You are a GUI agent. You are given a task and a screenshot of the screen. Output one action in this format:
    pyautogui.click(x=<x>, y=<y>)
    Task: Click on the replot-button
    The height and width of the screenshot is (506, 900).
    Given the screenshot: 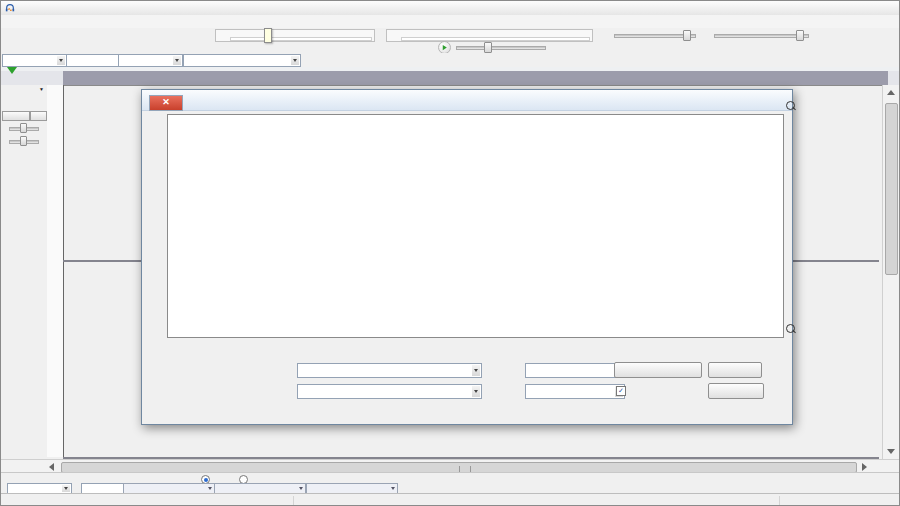 What is the action you would take?
    pyautogui.click(x=735, y=370)
    